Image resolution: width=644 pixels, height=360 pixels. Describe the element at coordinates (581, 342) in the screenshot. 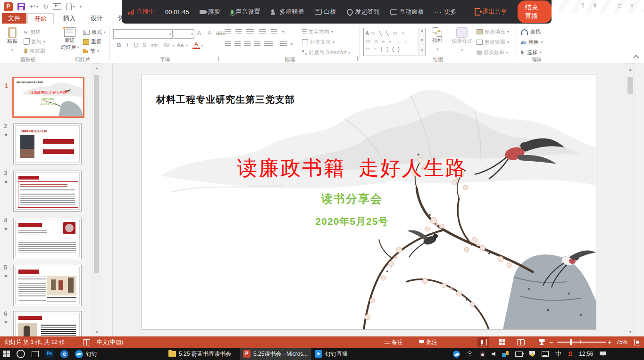

I see `zoom-slider-track` at that location.